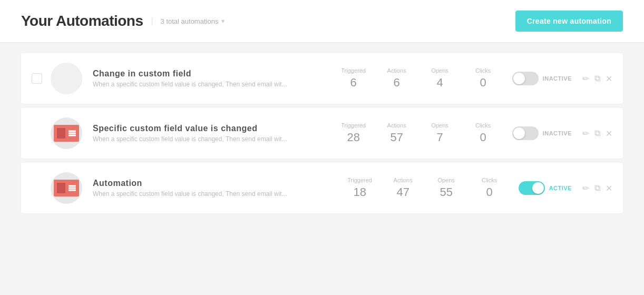  Describe the element at coordinates (446, 188) in the screenshot. I see `stat-opens-3: Opens 55` at that location.